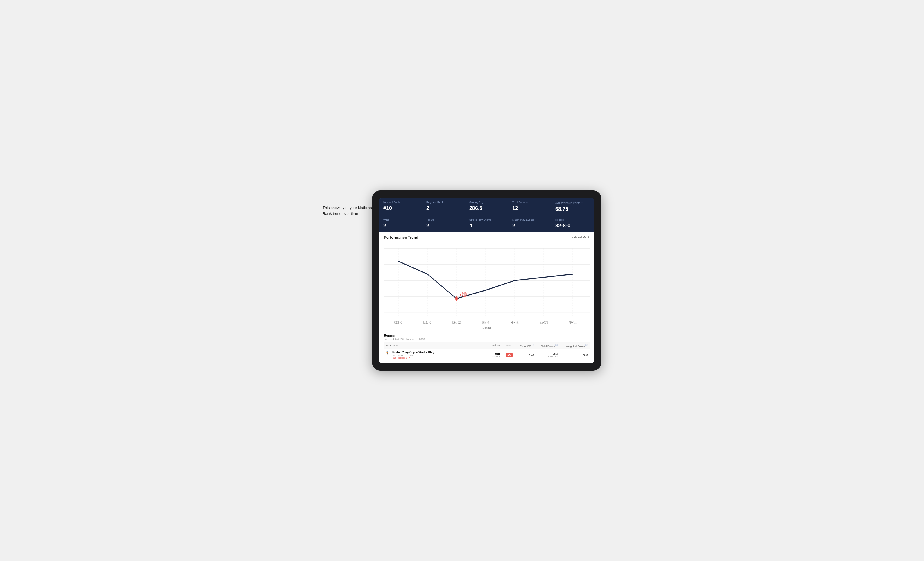 The width and height of the screenshot is (924, 561). I want to click on stat-label-wins: Wins, so click(400, 220).